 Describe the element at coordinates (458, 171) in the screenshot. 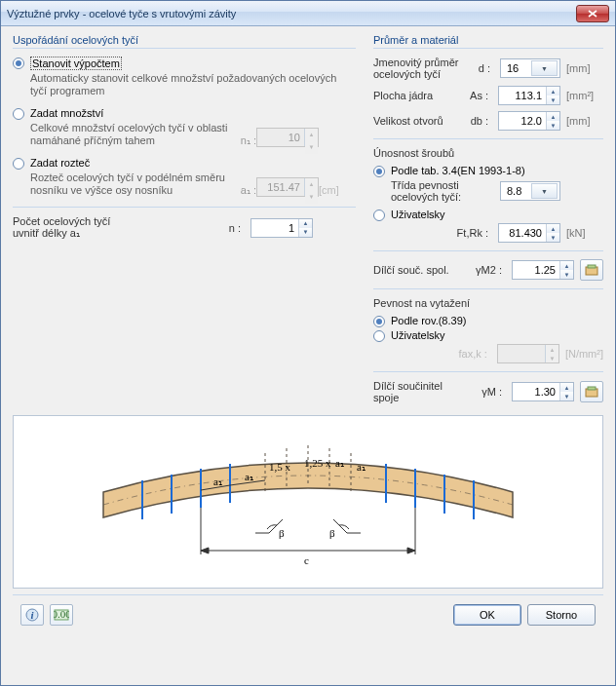

I see `radio-bolt-table-label: Podle tab. 3.4(EN 1993-1-8)` at that location.